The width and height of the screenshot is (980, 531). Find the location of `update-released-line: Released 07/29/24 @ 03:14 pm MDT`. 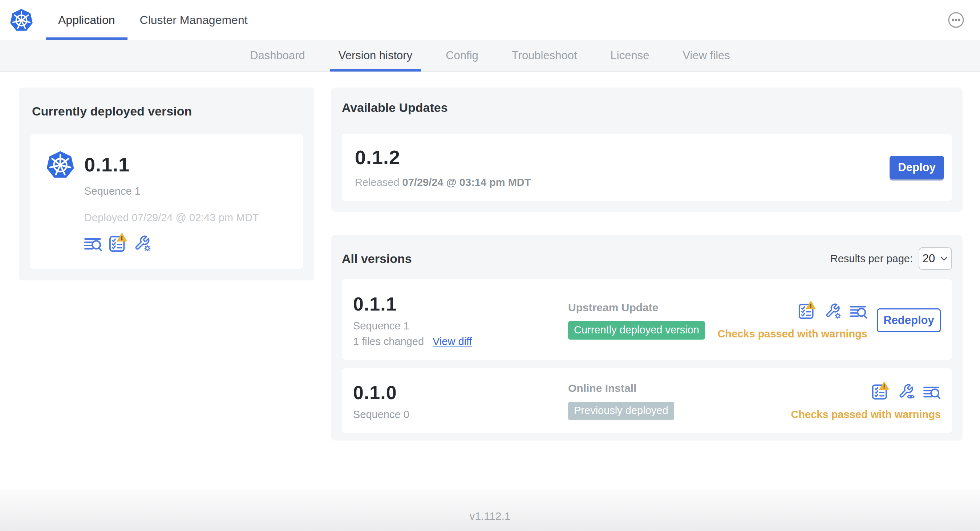

update-released-line: Released 07/29/24 @ 03:14 pm MDT is located at coordinates (443, 183).